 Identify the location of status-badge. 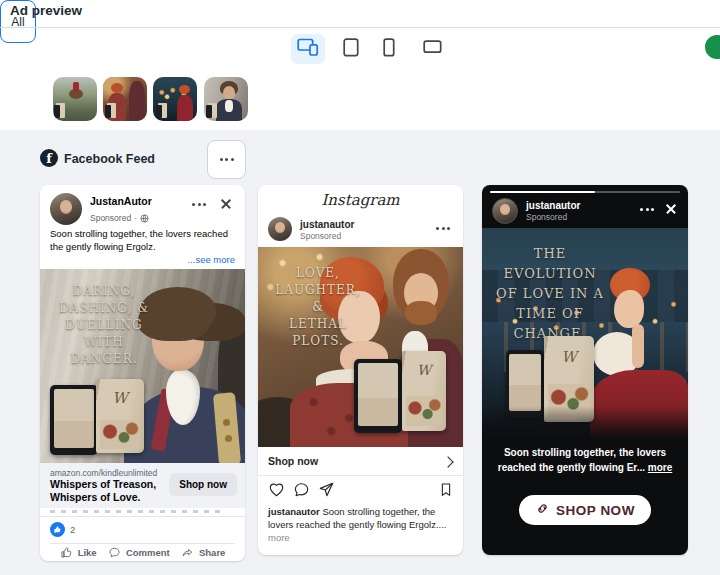
(712, 47).